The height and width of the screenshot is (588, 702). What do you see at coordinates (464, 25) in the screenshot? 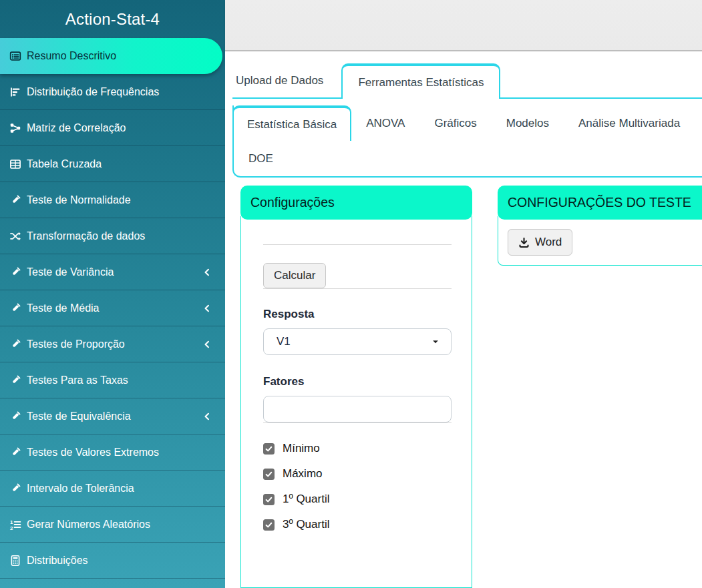
I see `top-header-bar` at bounding box center [464, 25].